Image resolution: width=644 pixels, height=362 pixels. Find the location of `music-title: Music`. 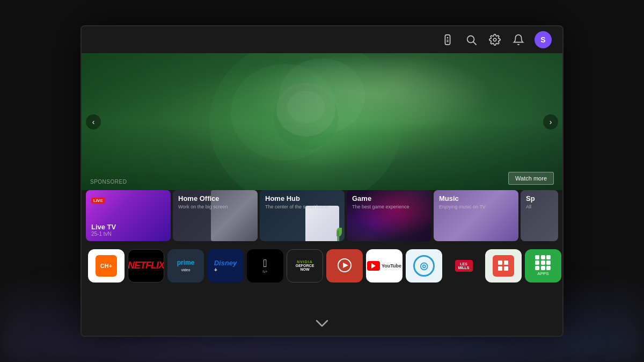

music-title: Music is located at coordinates (463, 199).